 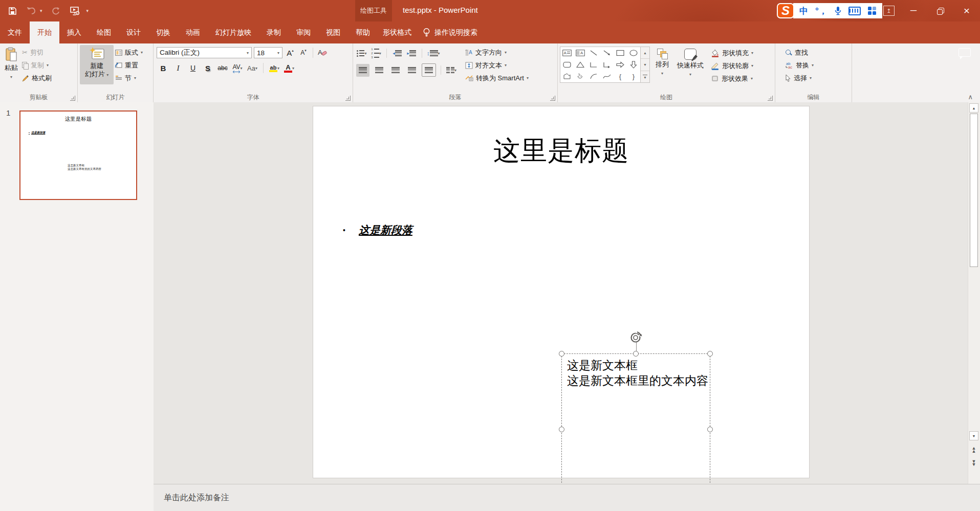 What do you see at coordinates (974, 436) in the screenshot?
I see `scroll-down-button: ▼` at bounding box center [974, 436].